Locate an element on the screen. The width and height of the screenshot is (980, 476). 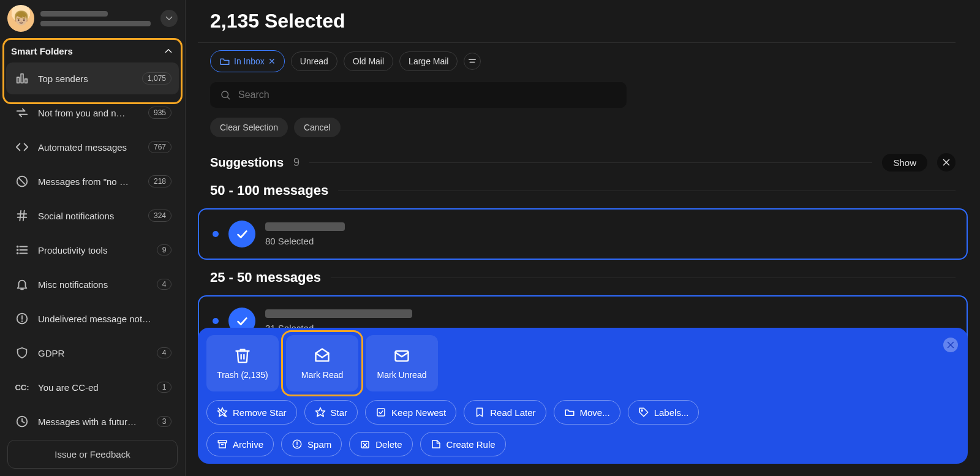
read-later-button: Read Later is located at coordinates (505, 412).